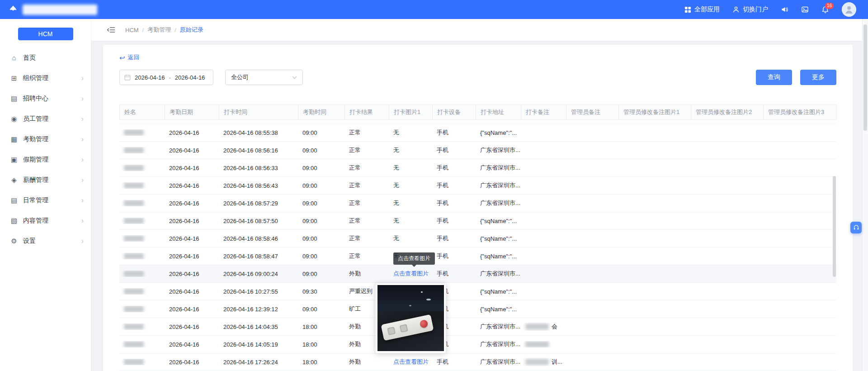 Image resolution: width=868 pixels, height=371 pixels. I want to click on redacted-brand-name, so click(60, 10).